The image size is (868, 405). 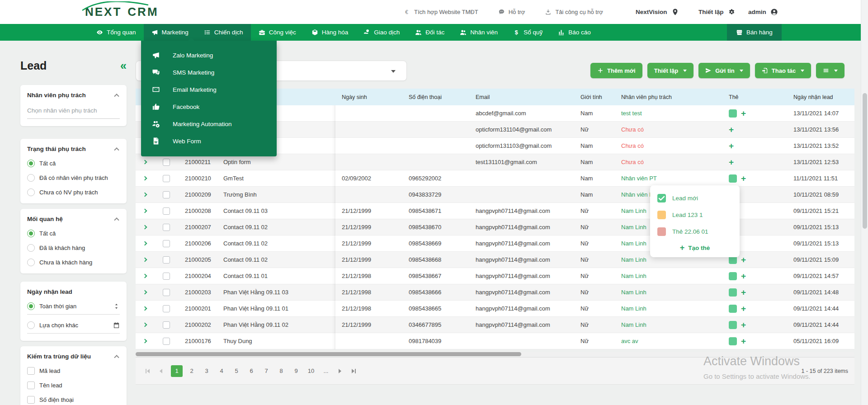 What do you see at coordinates (209, 141) in the screenshot?
I see `menu-item-web-form: WWeb Form` at bounding box center [209, 141].